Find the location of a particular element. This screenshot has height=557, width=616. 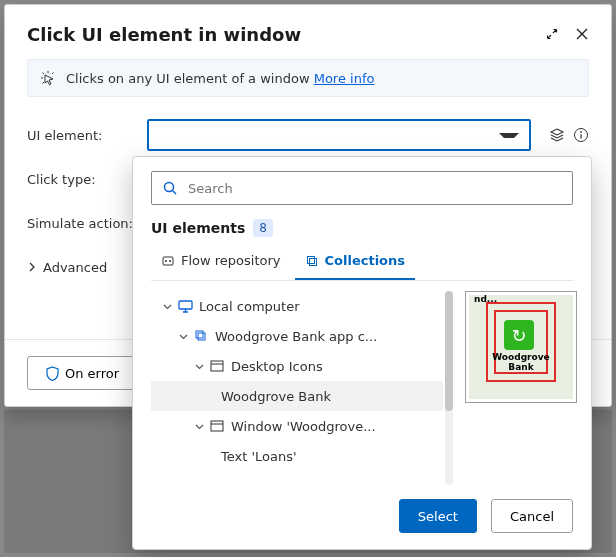

app-glyph-icon is located at coordinates (519, 335).